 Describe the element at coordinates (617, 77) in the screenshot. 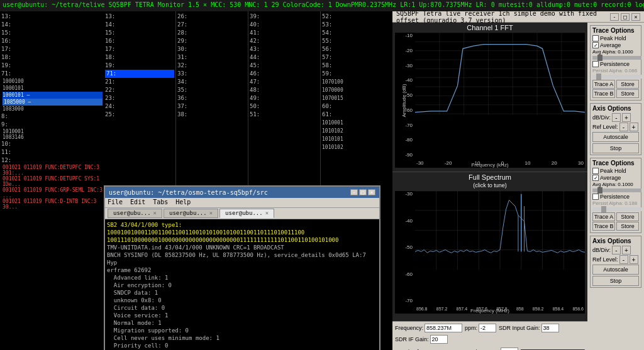

I see `persist-slider-top` at that location.